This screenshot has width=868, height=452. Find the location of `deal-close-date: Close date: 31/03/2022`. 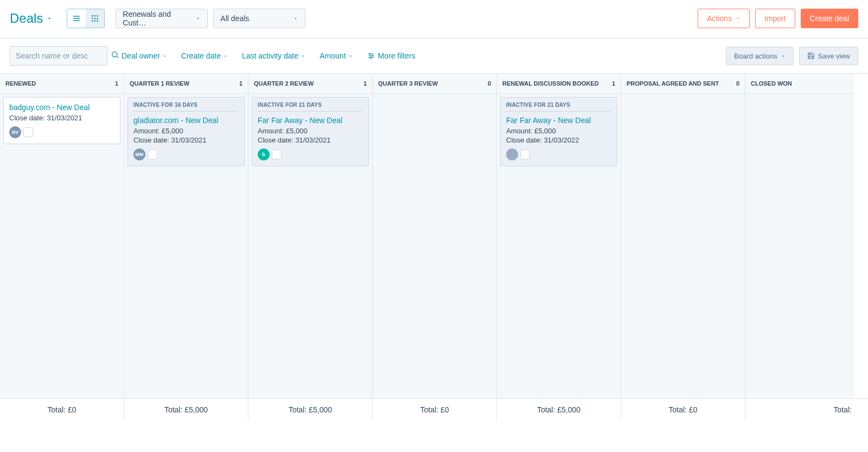

deal-close-date: Close date: 31/03/2022 is located at coordinates (559, 140).